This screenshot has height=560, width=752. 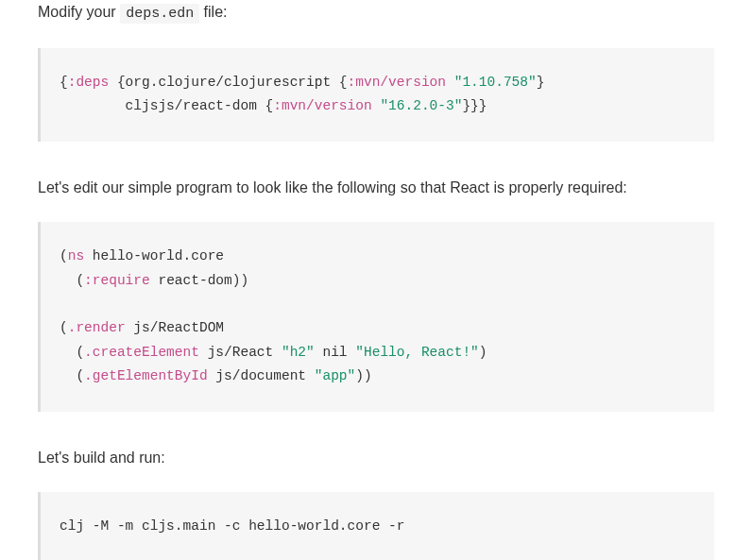 I want to click on code-token: {org.clojure/clojurescript {, so click(x=228, y=82).